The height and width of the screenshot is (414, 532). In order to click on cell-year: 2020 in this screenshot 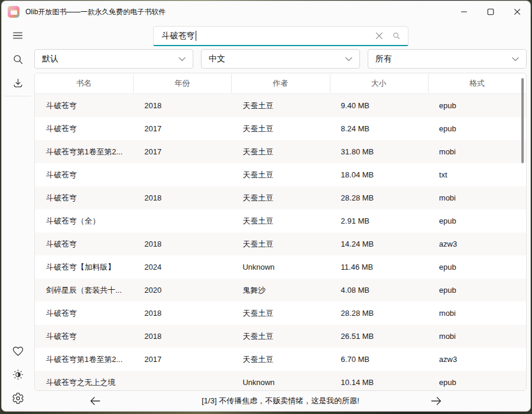, I will do `click(182, 290)`.